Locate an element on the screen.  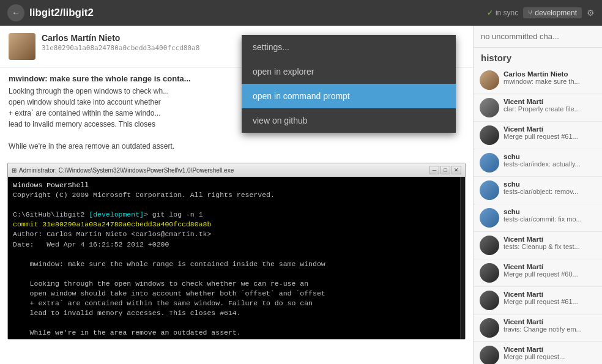
history-author: Carlos Martín Nieto is located at coordinates (549, 74).